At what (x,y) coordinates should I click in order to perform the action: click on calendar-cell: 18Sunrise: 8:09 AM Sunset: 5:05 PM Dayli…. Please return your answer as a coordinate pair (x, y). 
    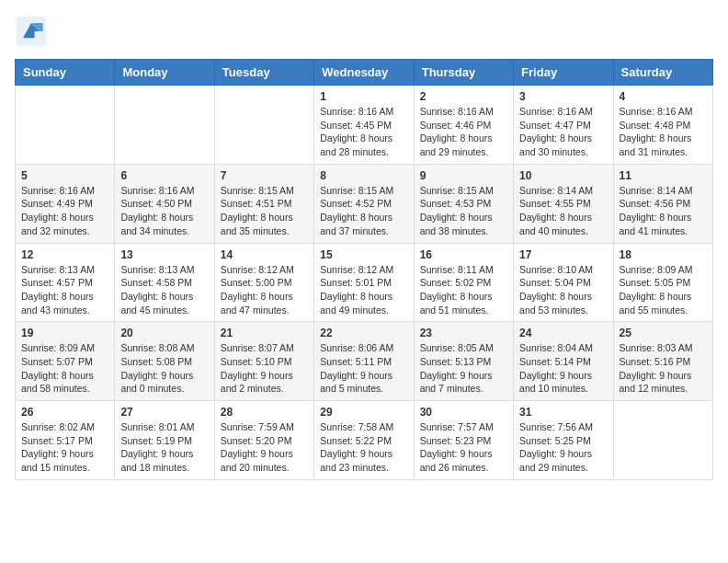
    Looking at the image, I should click on (663, 282).